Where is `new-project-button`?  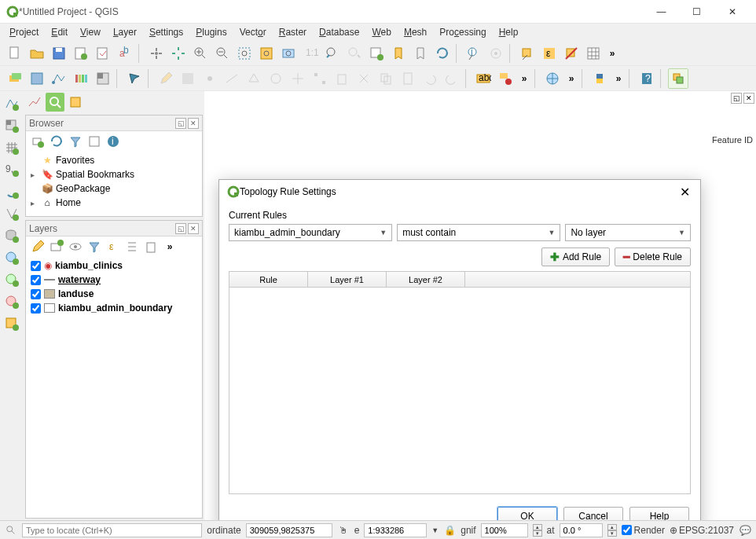
new-project-button is located at coordinates (15, 53).